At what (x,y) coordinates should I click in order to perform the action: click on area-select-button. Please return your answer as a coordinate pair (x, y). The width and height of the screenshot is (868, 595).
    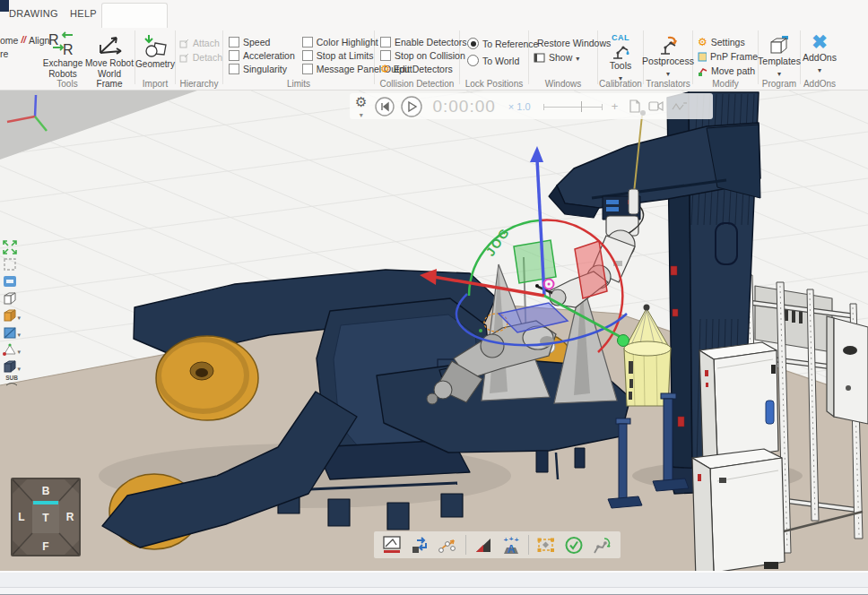
    Looking at the image, I should click on (12, 263).